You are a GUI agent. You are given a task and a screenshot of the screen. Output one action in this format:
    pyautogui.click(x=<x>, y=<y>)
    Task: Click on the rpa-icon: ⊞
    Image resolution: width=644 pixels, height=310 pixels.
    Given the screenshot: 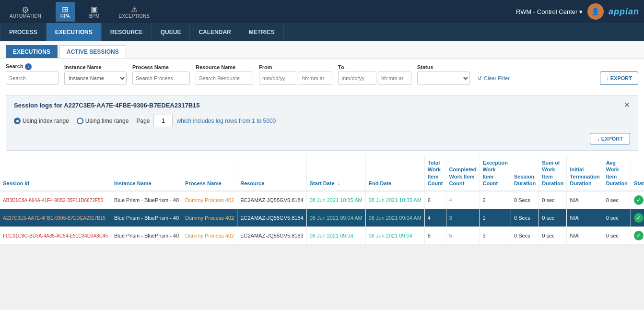 What is the action you would take?
    pyautogui.click(x=65, y=9)
    